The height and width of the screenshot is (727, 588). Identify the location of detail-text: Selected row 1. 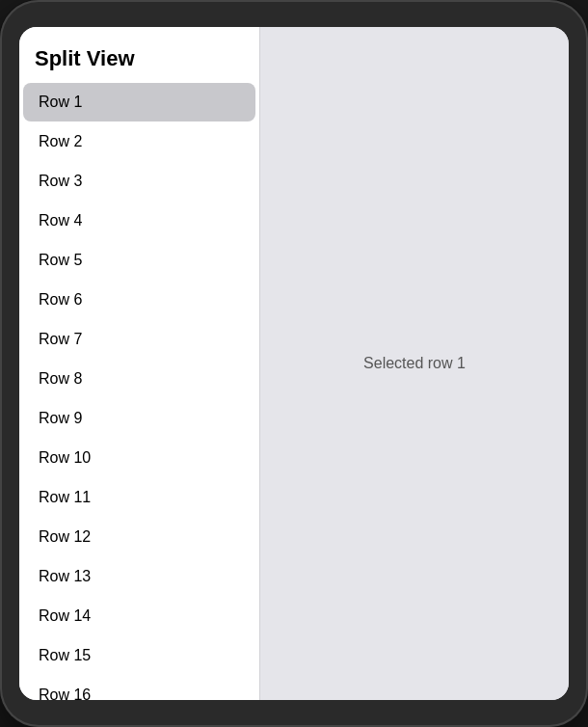
(414, 364).